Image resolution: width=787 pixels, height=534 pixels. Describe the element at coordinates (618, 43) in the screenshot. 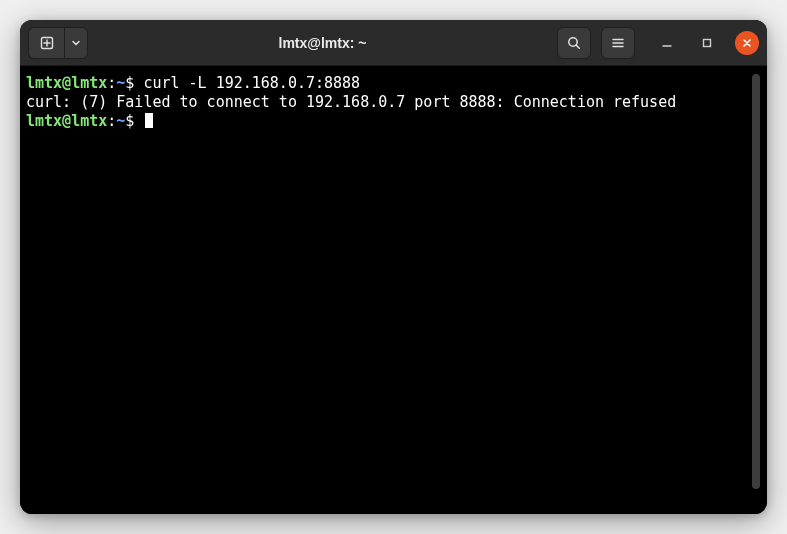

I see `menu-button` at that location.